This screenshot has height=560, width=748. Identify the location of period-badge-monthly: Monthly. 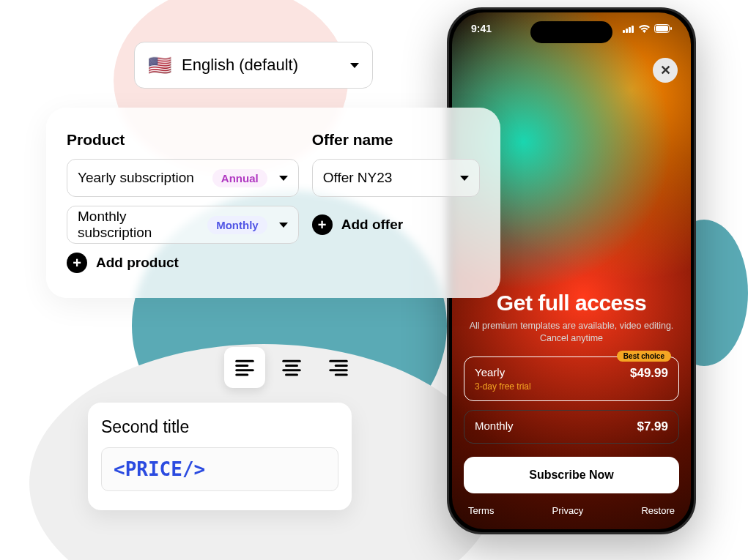
(237, 225).